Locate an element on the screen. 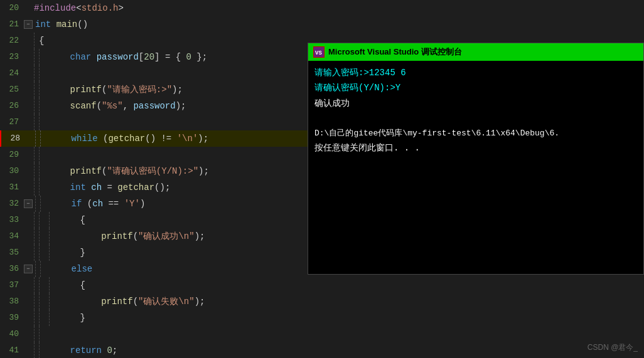 The width and height of the screenshot is (644, 358). code-line-37: 37 { is located at coordinates (154, 285).